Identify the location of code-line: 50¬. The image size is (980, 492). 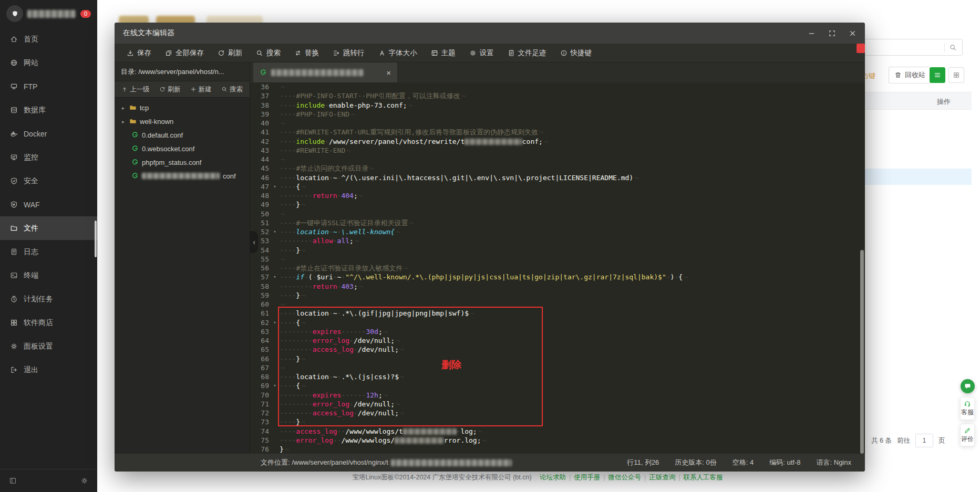
(558, 214).